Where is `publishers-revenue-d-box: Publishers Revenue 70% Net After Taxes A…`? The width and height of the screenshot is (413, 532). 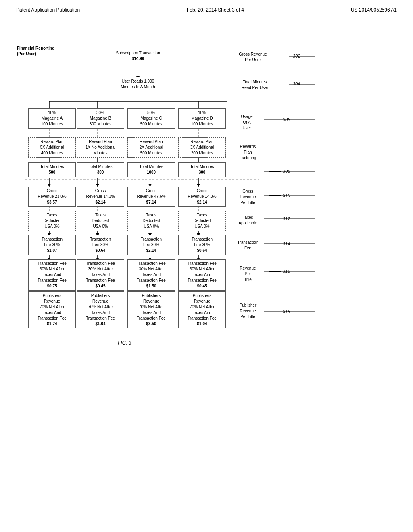
publishers-revenue-d-box: Publishers Revenue 70% Net After Taxes A… is located at coordinates (202, 310).